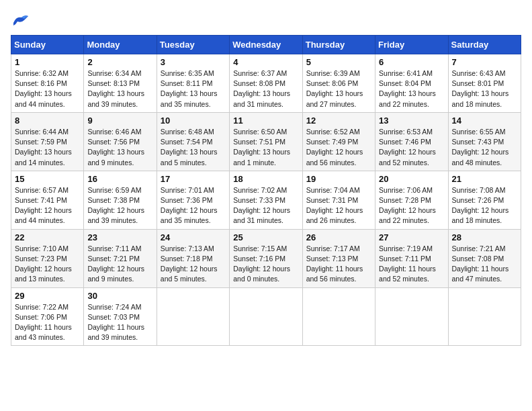 This screenshot has height=411, width=532. What do you see at coordinates (47, 205) in the screenshot?
I see `day-details: Sunrise: 6:57 AMSunset: 7:41 PMDaylight:…` at bounding box center [47, 205].